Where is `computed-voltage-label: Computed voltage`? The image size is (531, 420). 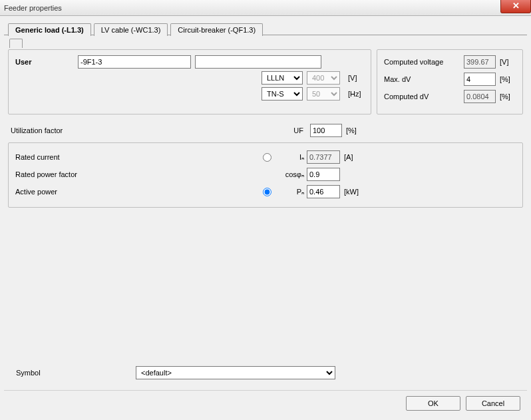 computed-voltage-label: Computed voltage is located at coordinates (424, 62).